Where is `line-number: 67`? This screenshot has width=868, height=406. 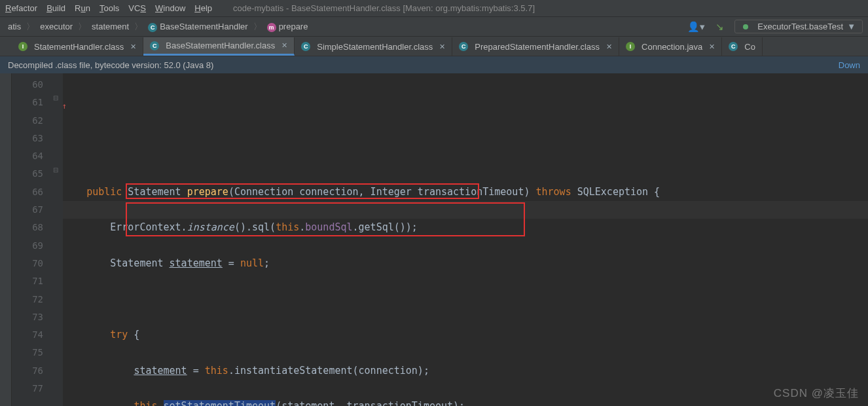 line-number: 67 is located at coordinates (27, 210).